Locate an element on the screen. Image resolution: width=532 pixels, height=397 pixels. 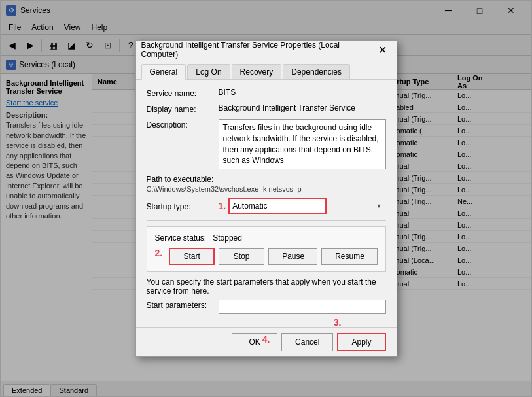
dialog-tabs: General Log On Recovery Dependencies is located at coordinates (266, 70).